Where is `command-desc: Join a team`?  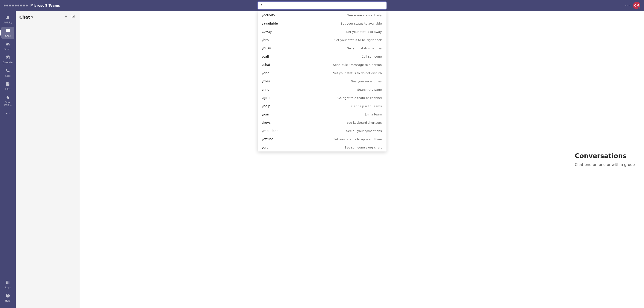
command-desc: Join a team is located at coordinates (374, 114).